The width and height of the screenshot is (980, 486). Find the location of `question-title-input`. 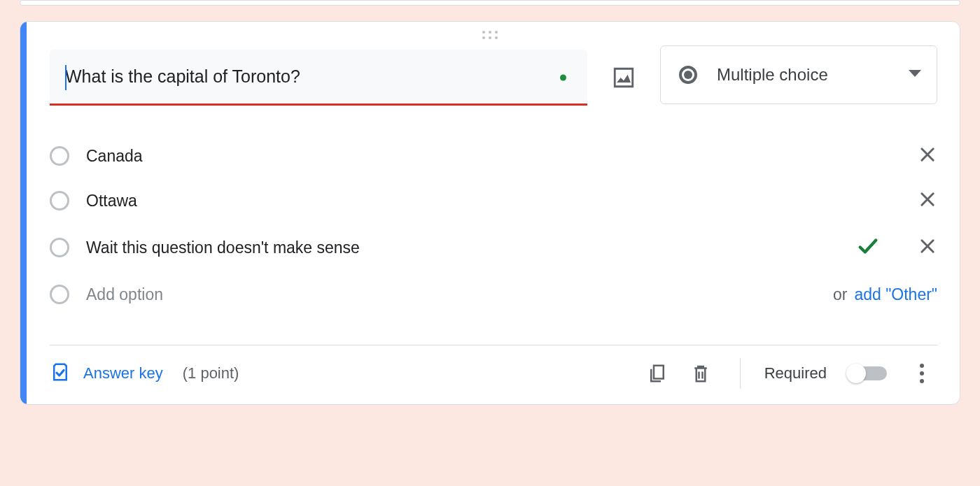

question-title-input is located at coordinates (318, 77).